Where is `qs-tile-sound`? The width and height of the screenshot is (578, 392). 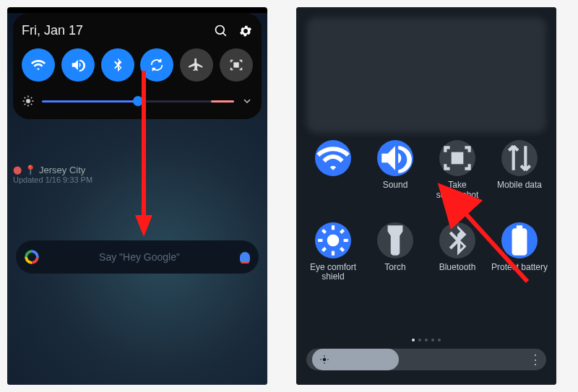
qs-tile-sound is located at coordinates (78, 65).